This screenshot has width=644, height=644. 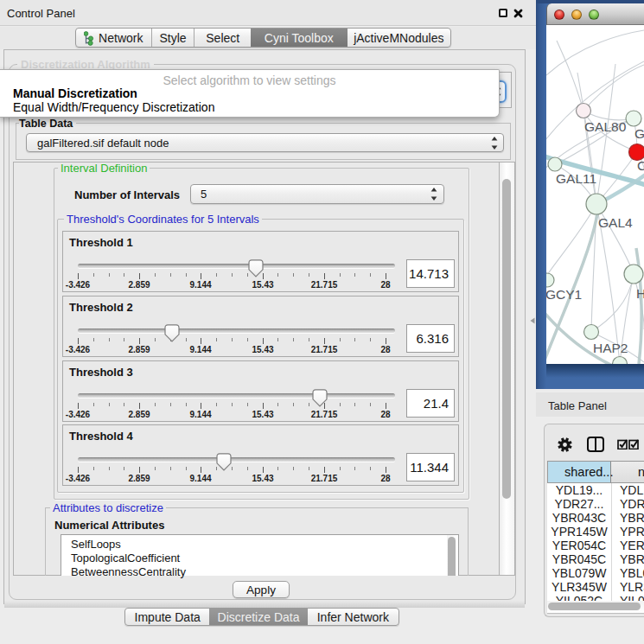 What do you see at coordinates (615, 223) in the screenshot?
I see `svg-text: GAL4` at bounding box center [615, 223].